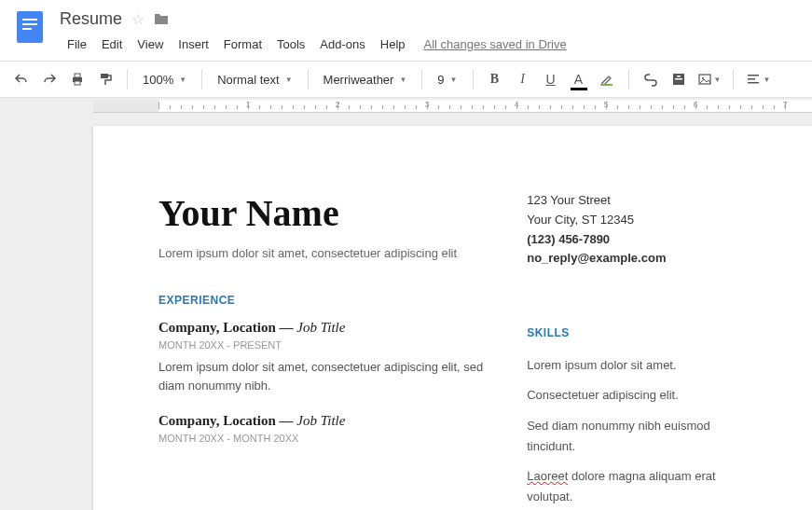  What do you see at coordinates (523, 79) in the screenshot?
I see `italic-button: I` at bounding box center [523, 79].